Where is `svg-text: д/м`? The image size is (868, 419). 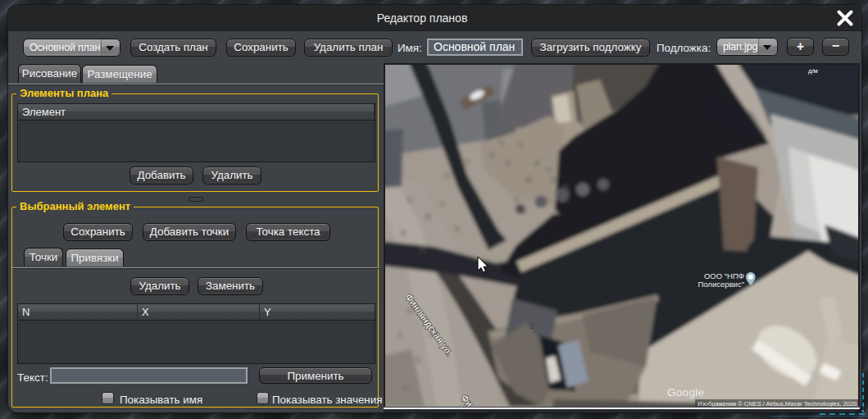 svg-text: д/м is located at coordinates (813, 71).